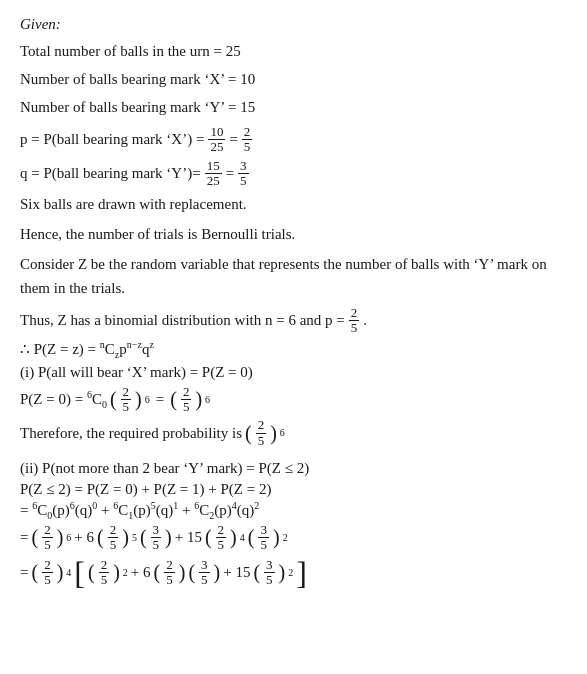  Describe the element at coordinates (294, 276) in the screenshot. I see `consider: Consider Z be the random variable that r…` at that location.